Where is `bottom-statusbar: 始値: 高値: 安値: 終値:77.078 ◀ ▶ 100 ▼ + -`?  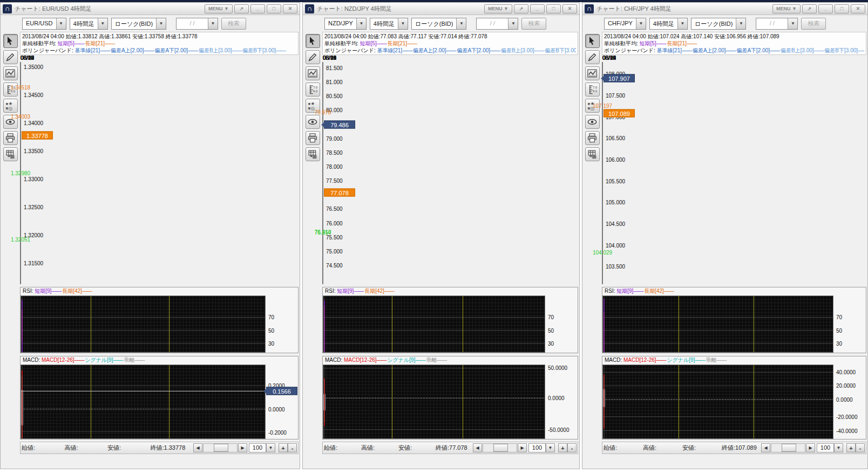
bottom-statusbar: 始値: 高値: 安値: 終値:77.078 ◀ ▶ 100 ▼ + - is located at coordinates (450, 448).